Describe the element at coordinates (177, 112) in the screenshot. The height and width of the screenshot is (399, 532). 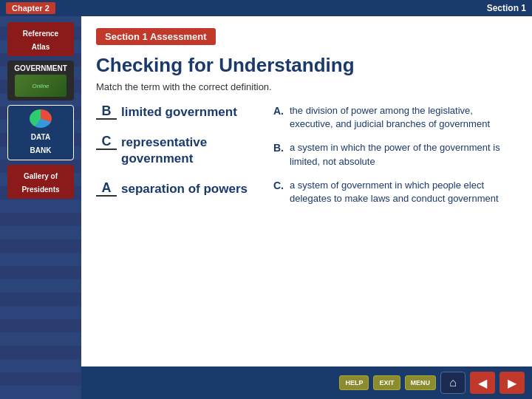
I see `match-item-1: B limited government` at that location.